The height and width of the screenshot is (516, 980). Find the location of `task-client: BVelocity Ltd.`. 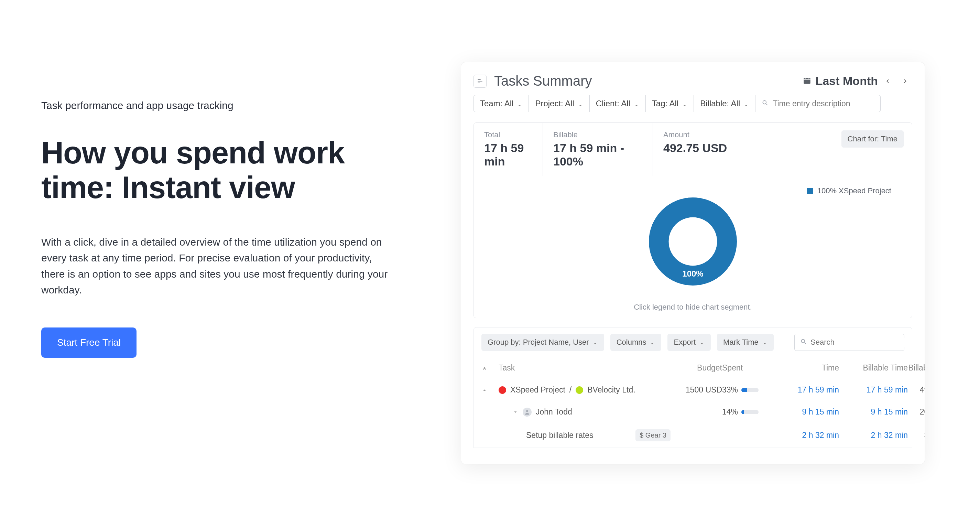

task-client: BVelocity Ltd. is located at coordinates (611, 390).